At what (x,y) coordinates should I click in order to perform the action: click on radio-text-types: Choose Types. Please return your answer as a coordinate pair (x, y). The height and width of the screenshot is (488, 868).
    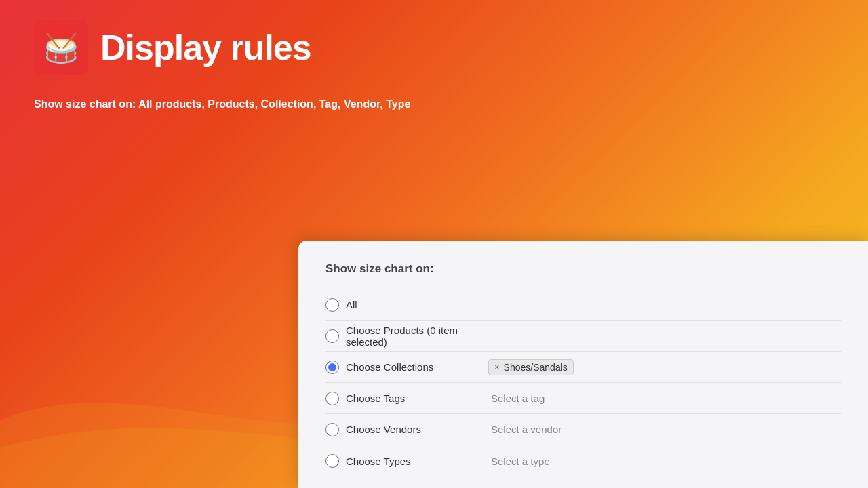
    Looking at the image, I should click on (378, 461).